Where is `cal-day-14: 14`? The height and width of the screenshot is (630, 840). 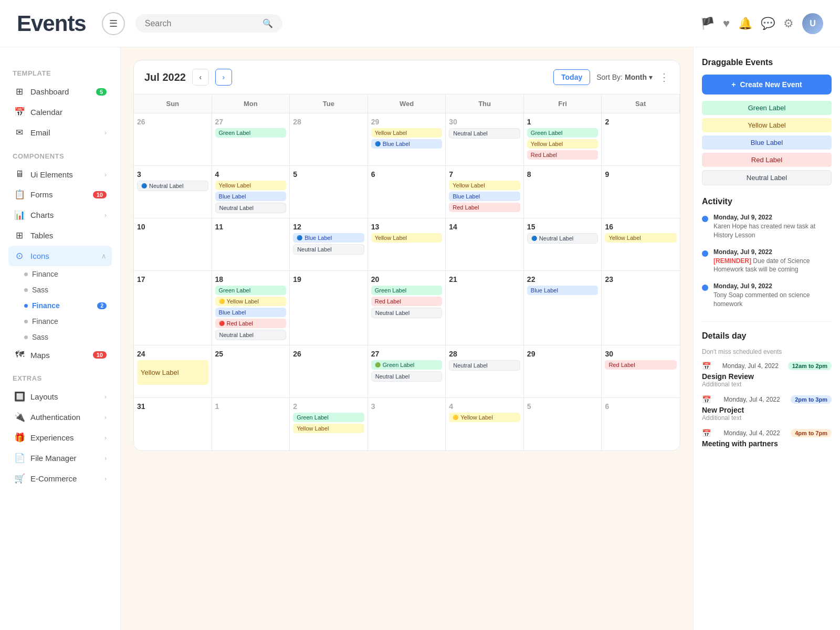 cal-day-14: 14 is located at coordinates (485, 245).